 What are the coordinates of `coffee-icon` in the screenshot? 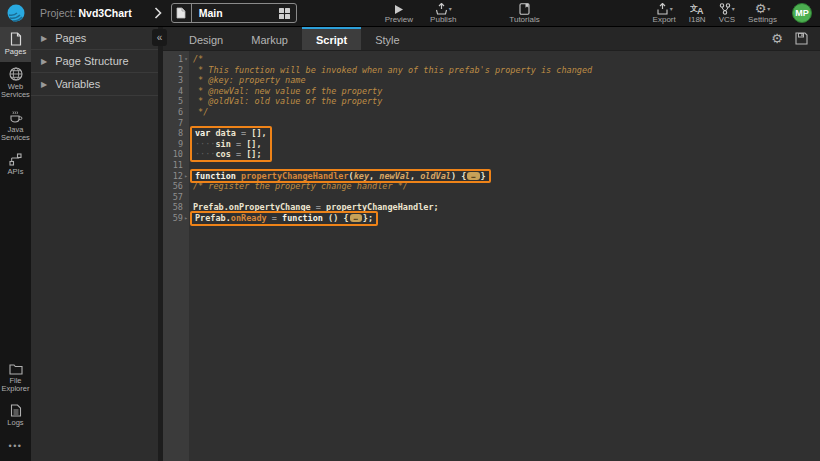 It's located at (16, 117).